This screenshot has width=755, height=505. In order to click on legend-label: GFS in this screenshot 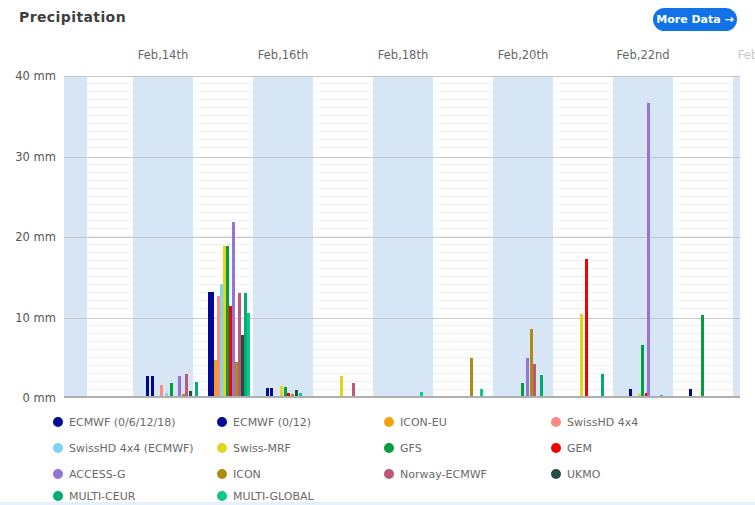, I will do `click(411, 448)`.